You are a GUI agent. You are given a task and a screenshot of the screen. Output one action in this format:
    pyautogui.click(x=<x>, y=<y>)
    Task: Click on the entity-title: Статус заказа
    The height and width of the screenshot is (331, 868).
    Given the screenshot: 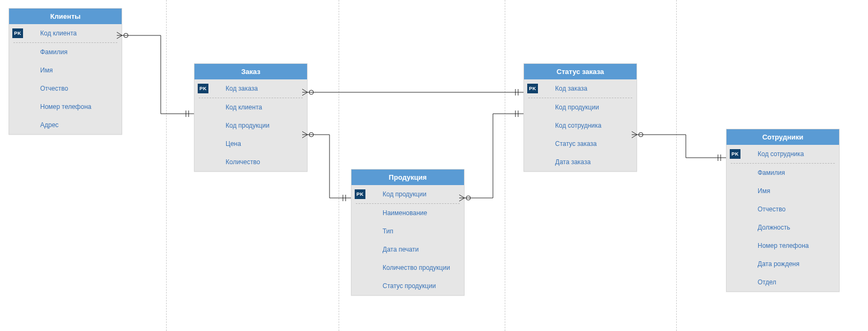 What is the action you would take?
    pyautogui.click(x=580, y=72)
    